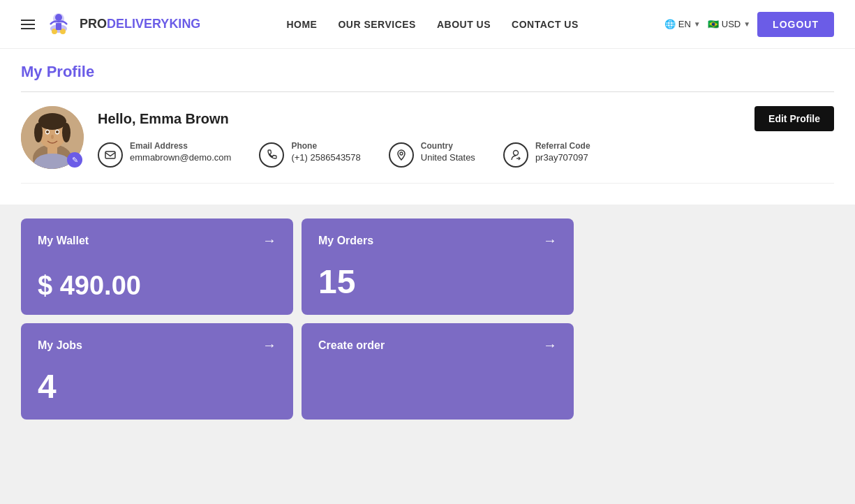 The height and width of the screenshot is (504, 855). What do you see at coordinates (446, 154) in the screenshot?
I see `detail-country: Country United States` at bounding box center [446, 154].